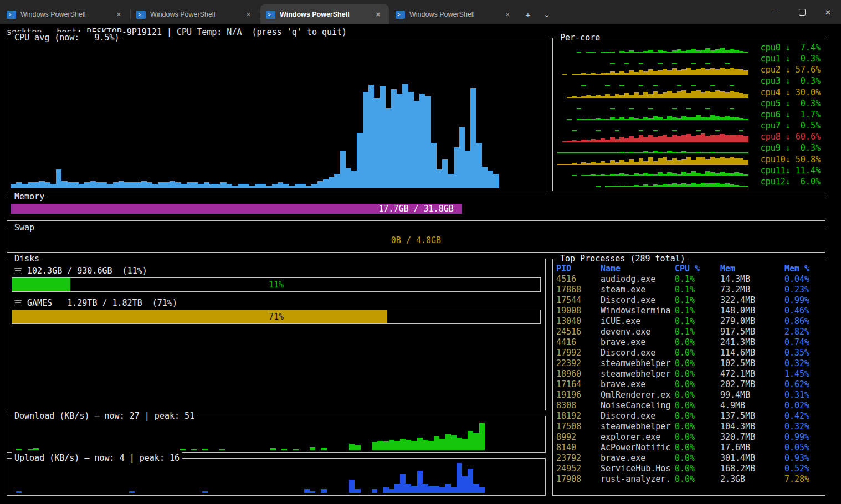 The width and height of the screenshot is (841, 504). I want to click on powershell-icon: >_, so click(141, 14).